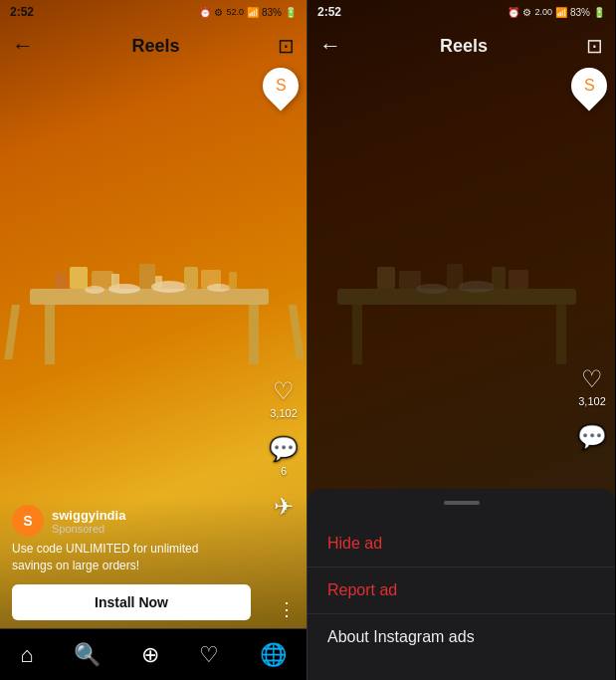 The height and width of the screenshot is (680, 616). I want to click on brand-pin-right: S, so click(589, 86).